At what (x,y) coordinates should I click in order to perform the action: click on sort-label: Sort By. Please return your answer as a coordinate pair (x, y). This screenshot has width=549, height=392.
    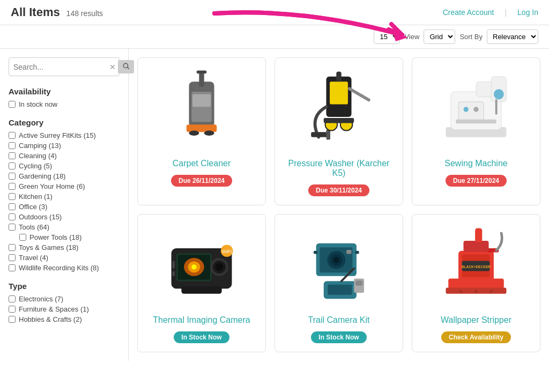
    Looking at the image, I should click on (471, 36).